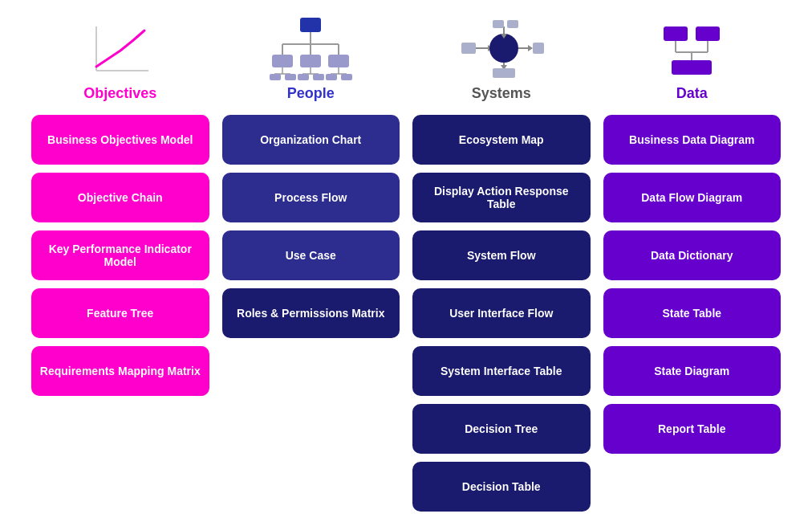 The image size is (812, 526). Describe the element at coordinates (692, 59) in the screenshot. I see `header-data: Data` at that location.